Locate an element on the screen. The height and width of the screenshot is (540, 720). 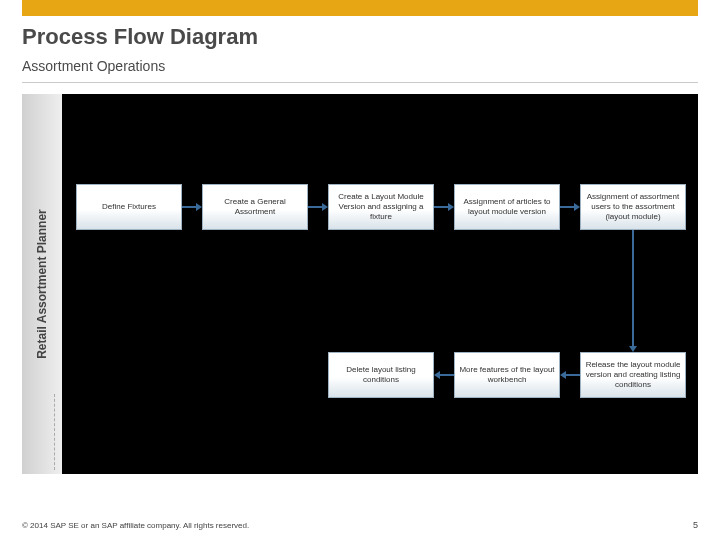
swimlane-header: Retail Assortment Planner is located at coordinates (42, 284).